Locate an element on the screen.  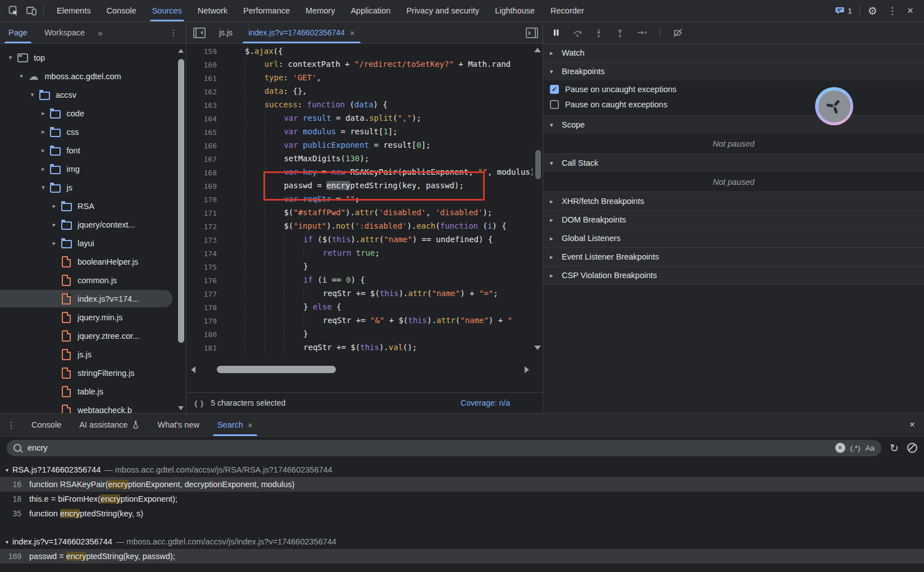
checkbox-row-pause-on-uncaught-exceptions: ✓Pause on uncaught exceptions is located at coordinates (734, 89).